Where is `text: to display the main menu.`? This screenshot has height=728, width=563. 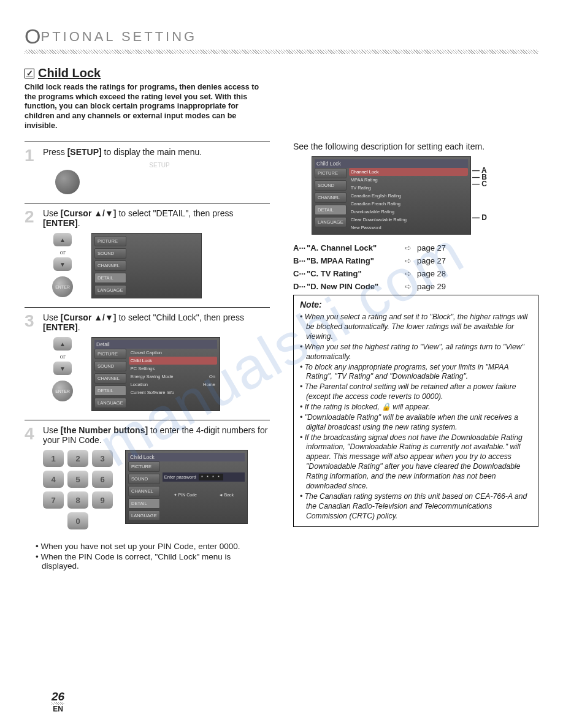
text: to display the main menu. is located at coordinates (152, 152).